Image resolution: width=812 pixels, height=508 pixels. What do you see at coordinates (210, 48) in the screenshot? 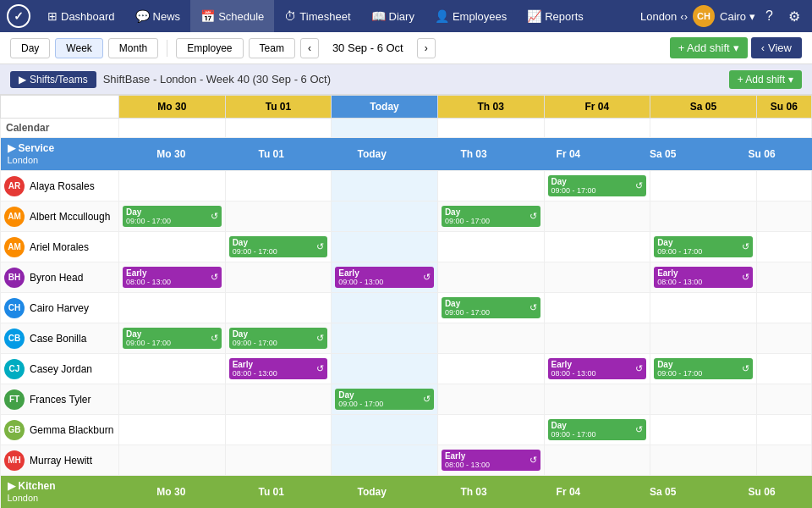
I see `employee-view-button: Employee` at bounding box center [210, 48].